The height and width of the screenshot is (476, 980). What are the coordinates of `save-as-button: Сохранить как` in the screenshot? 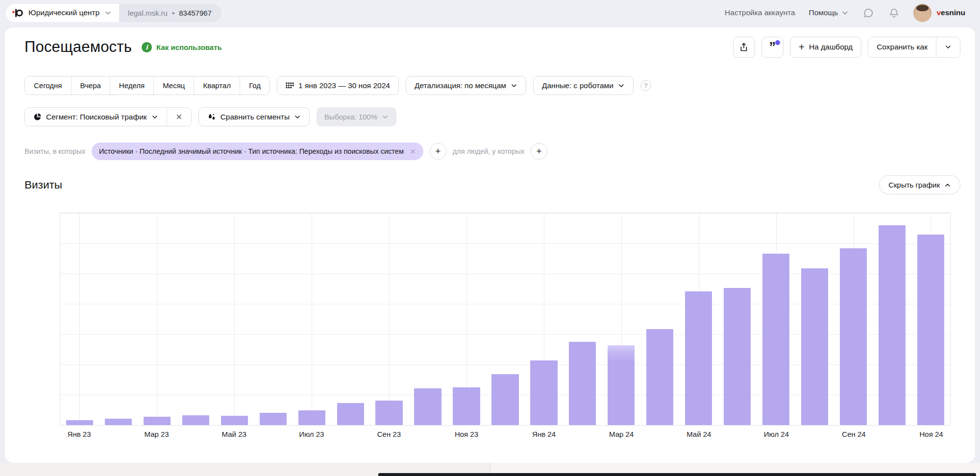 It's located at (902, 47).